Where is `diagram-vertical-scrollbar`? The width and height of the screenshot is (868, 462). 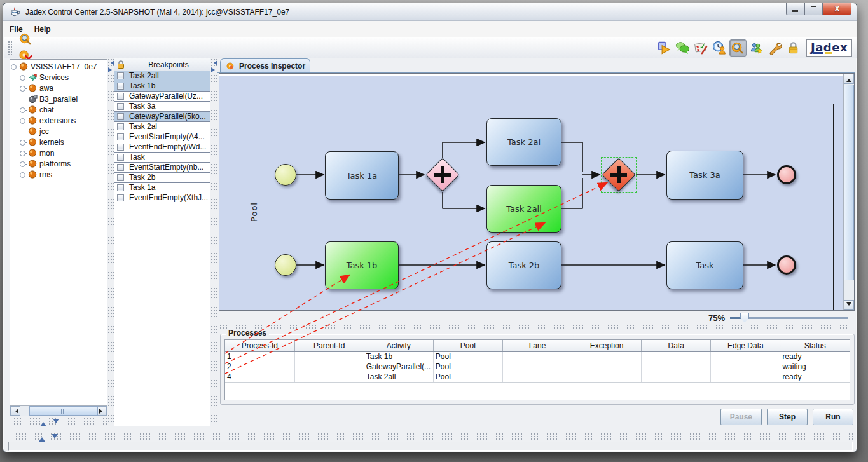 diagram-vertical-scrollbar is located at coordinates (848, 192).